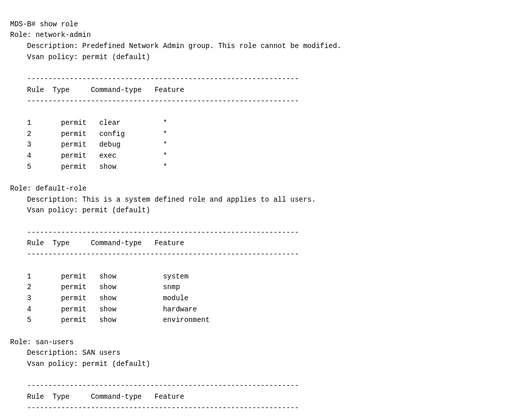 The image size is (515, 420). I want to click on terminal-line: 3 permit debug *, so click(258, 145).